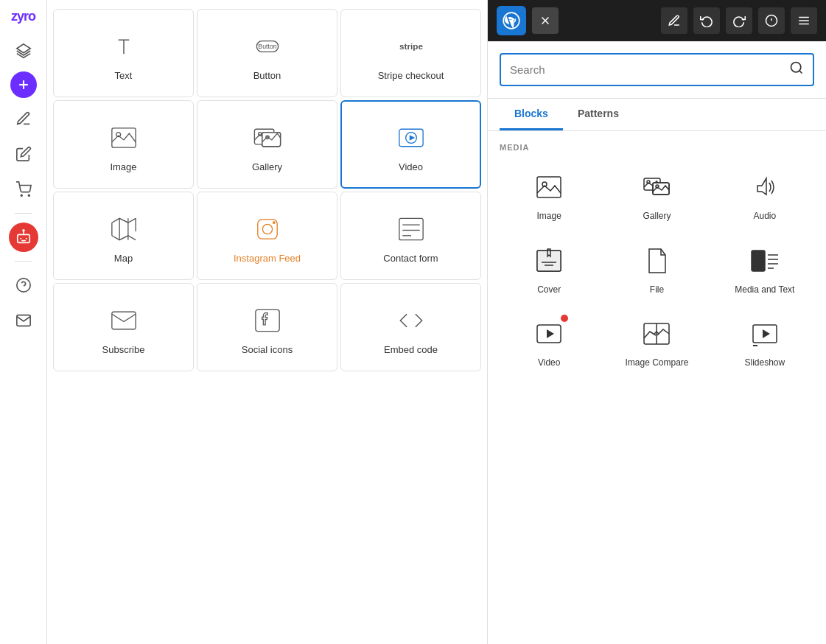 The image size is (826, 644). I want to click on mail-icon, so click(24, 321).